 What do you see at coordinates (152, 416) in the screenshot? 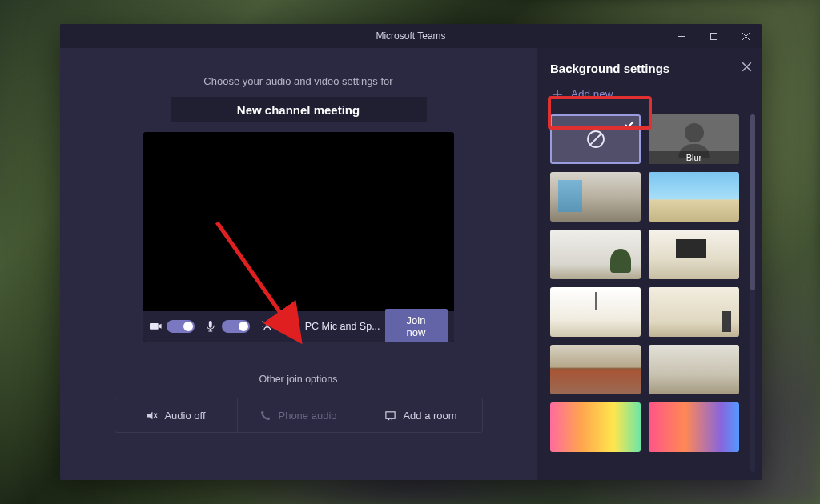
I see `speaker-off-icon` at bounding box center [152, 416].